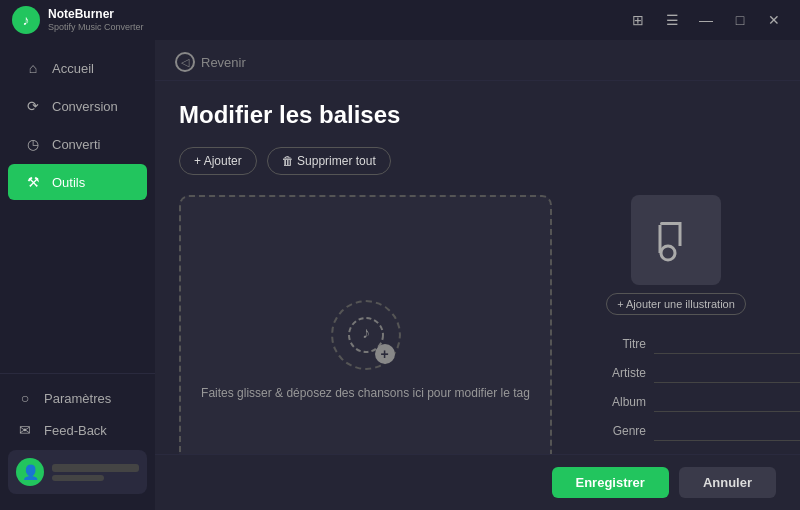  Describe the element at coordinates (73, 68) in the screenshot. I see `sidebar-label-accueil: Accueil` at that location.